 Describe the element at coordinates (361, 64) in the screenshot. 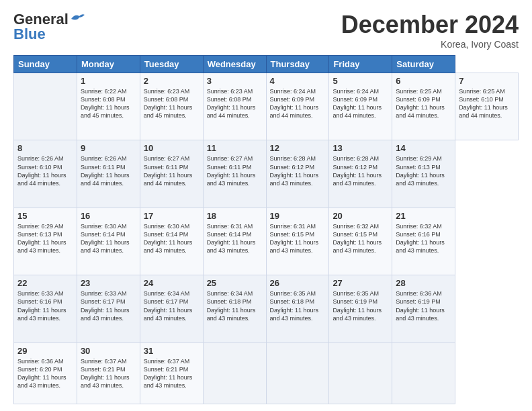

I see `col-header-friday: Friday` at that location.